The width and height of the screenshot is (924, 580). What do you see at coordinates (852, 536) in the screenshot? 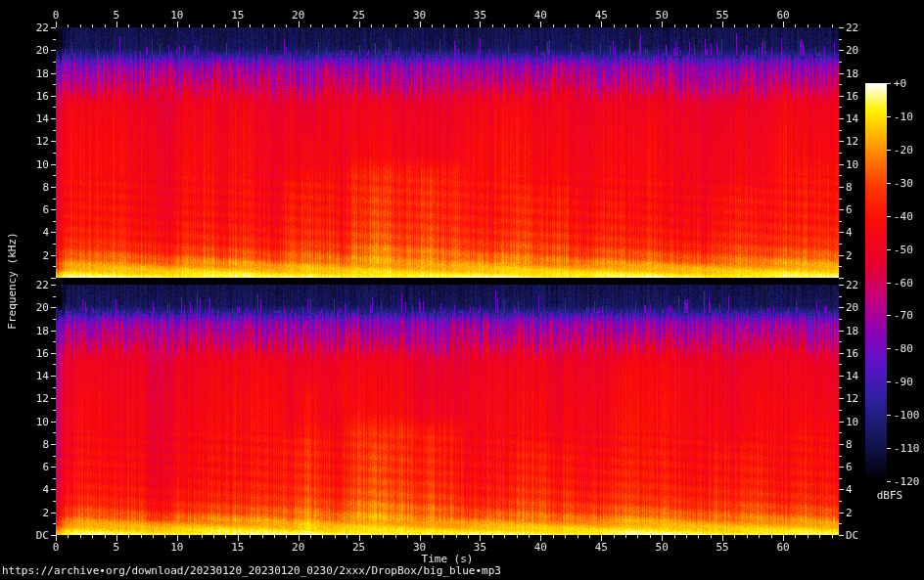
I see `tick-label: DC` at bounding box center [852, 536].